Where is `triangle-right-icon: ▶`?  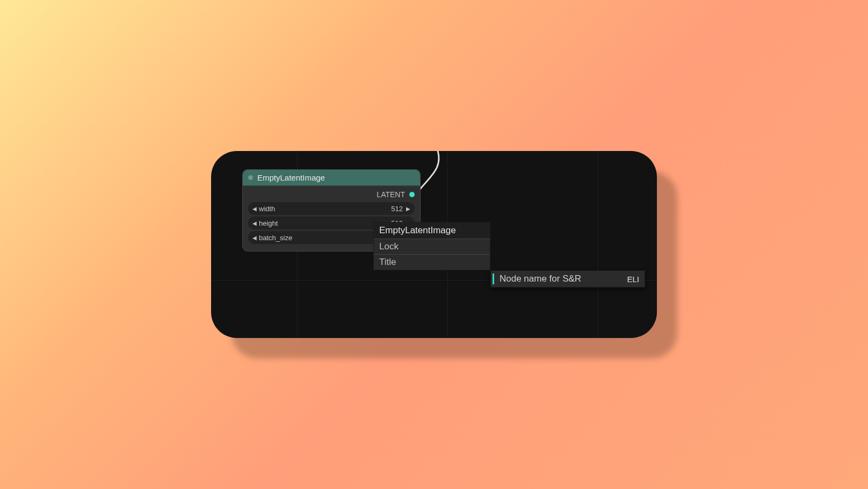
triangle-right-icon: ▶ is located at coordinates (408, 208).